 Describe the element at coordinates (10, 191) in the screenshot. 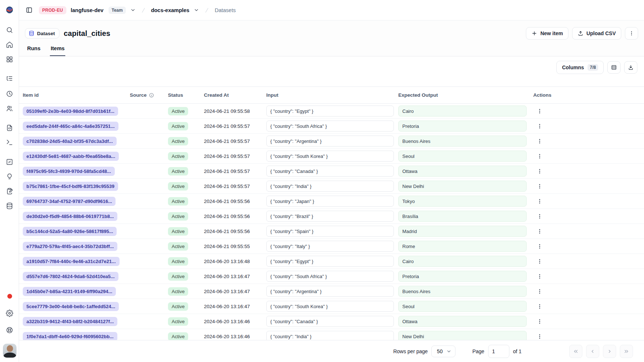

I see `annotation-clipboard-icon` at that location.